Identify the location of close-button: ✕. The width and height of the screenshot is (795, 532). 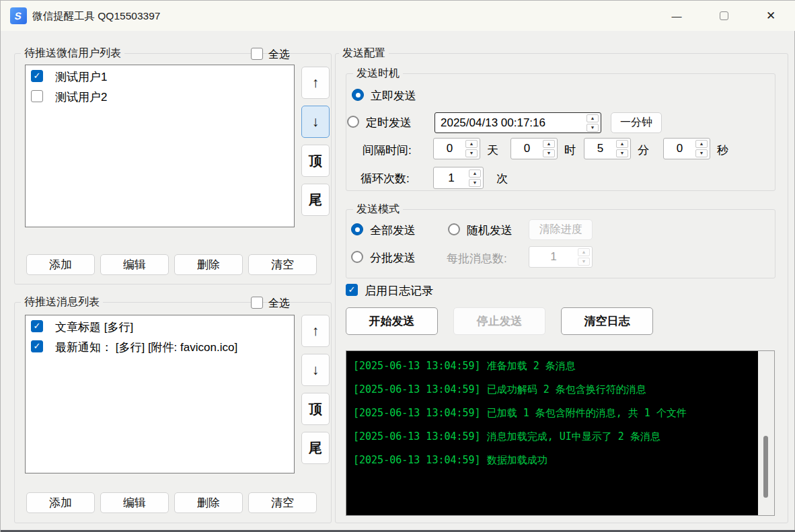
(771, 16).